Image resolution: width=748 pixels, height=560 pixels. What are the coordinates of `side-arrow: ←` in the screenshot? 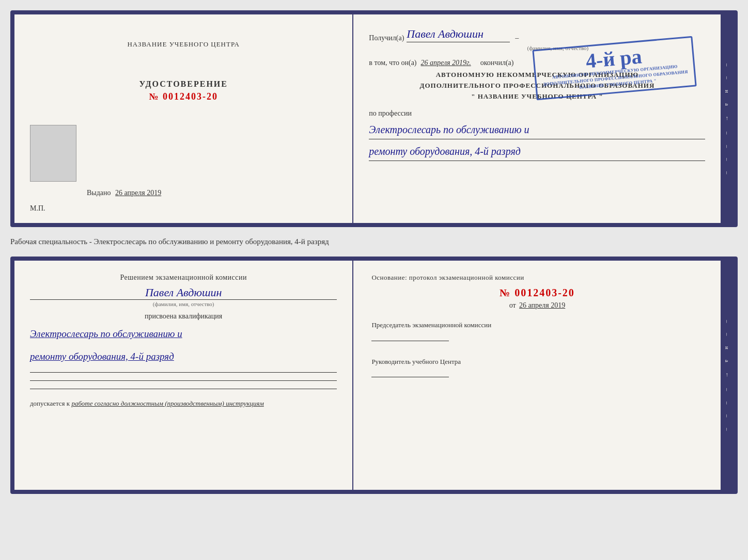 It's located at (727, 119).